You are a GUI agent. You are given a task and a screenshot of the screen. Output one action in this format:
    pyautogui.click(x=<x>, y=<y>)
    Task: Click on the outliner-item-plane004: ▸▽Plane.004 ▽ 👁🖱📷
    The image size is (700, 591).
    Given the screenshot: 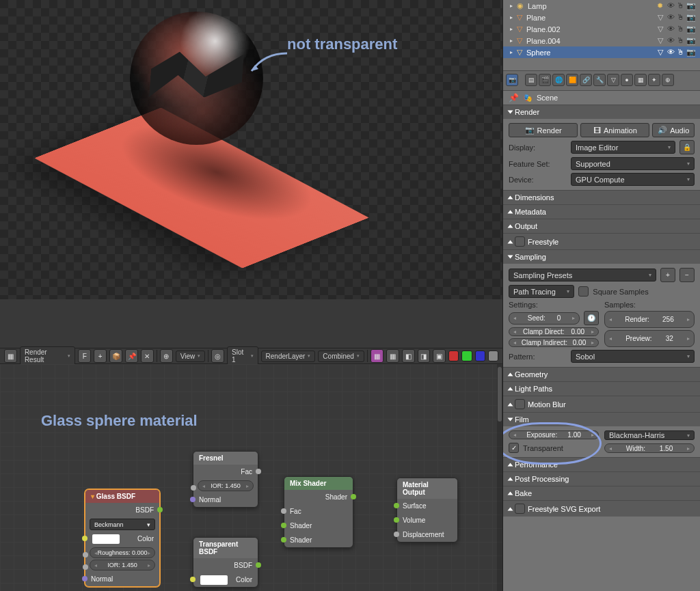 What is the action you would take?
    pyautogui.click(x=602, y=41)
    